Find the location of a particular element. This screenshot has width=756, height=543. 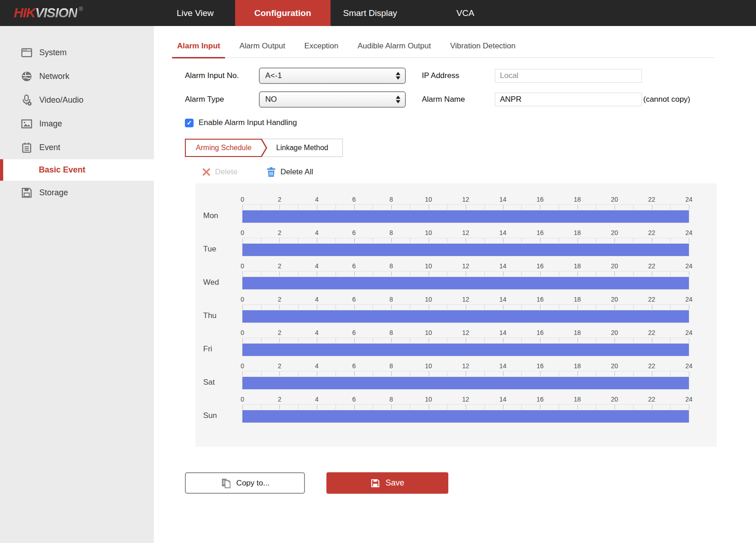

alarm-input-no-select: A<-1 is located at coordinates (332, 76).